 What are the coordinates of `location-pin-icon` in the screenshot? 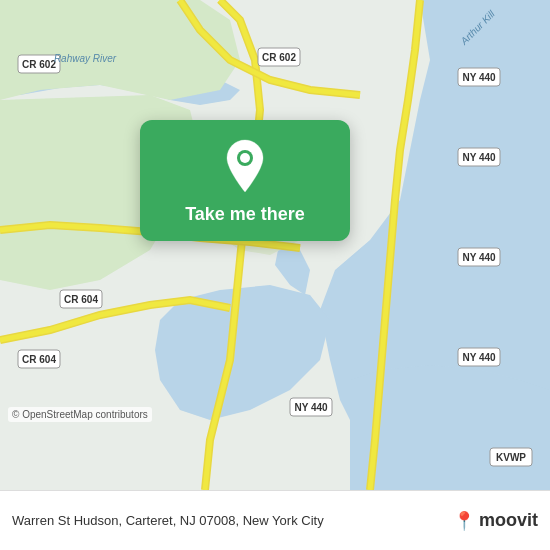 It's located at (245, 166).